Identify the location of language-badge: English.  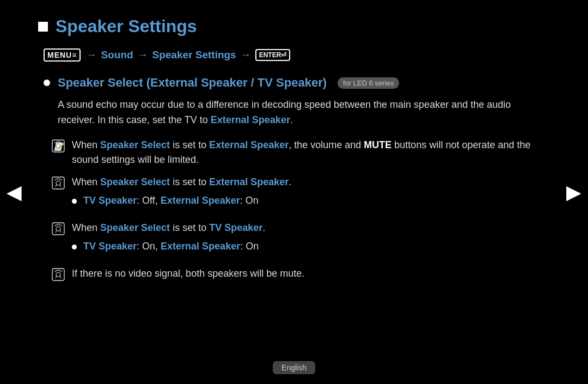
(294, 368).